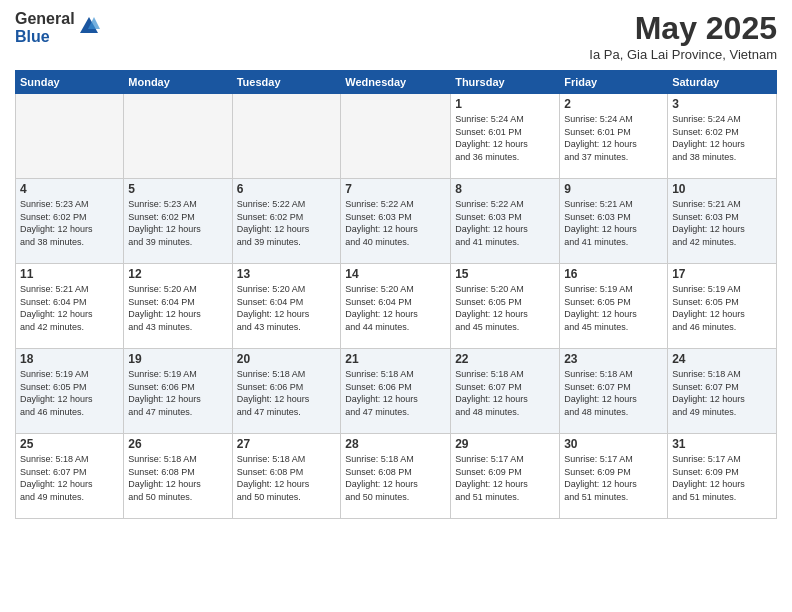  I want to click on day-number: 28, so click(396, 444).